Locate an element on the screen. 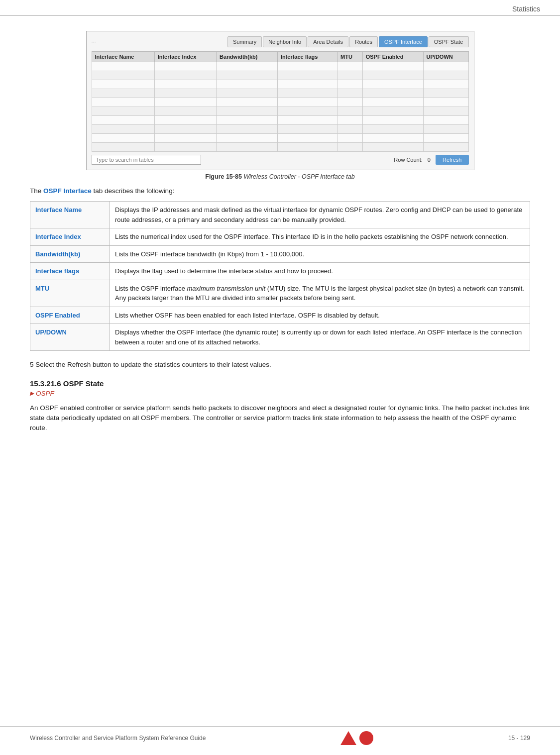 Image resolution: width=560 pixels, height=755 pixels. def-bandwidth: Lists the OSPF interface bandwidth (in K… is located at coordinates (320, 254).